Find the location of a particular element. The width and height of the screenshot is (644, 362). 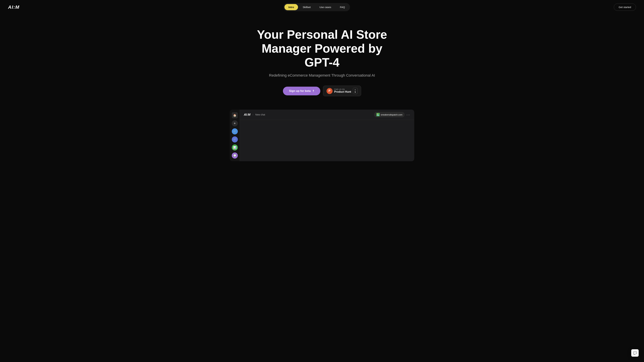

more-options-button: ··· is located at coordinates (408, 115).